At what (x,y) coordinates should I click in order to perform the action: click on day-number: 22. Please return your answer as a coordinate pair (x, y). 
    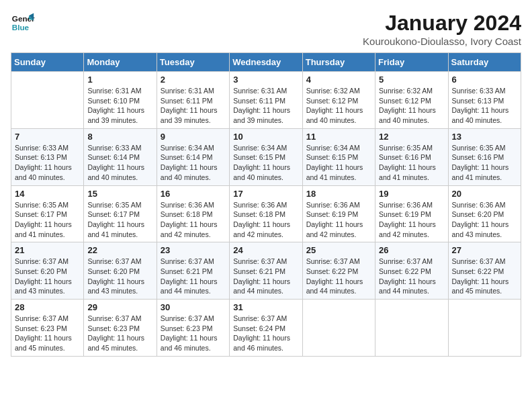
    Looking at the image, I should click on (120, 250).